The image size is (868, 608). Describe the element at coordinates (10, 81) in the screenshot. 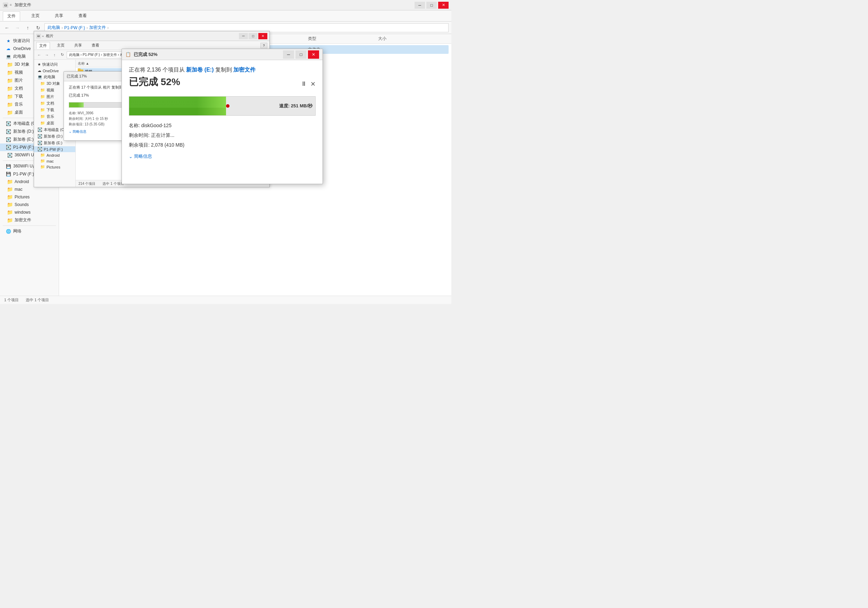

I see `folder-pictures-icon: 📁` at that location.